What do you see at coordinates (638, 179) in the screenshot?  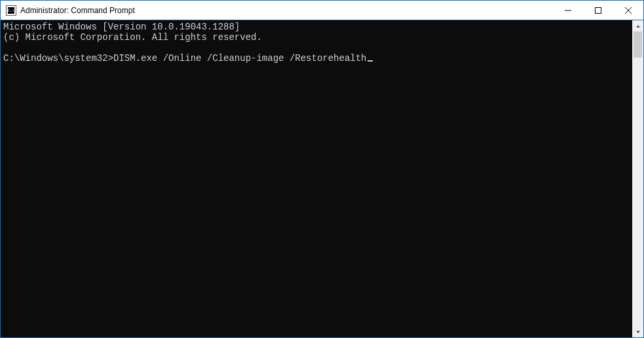 I see `vertical-scrollbar` at bounding box center [638, 179].